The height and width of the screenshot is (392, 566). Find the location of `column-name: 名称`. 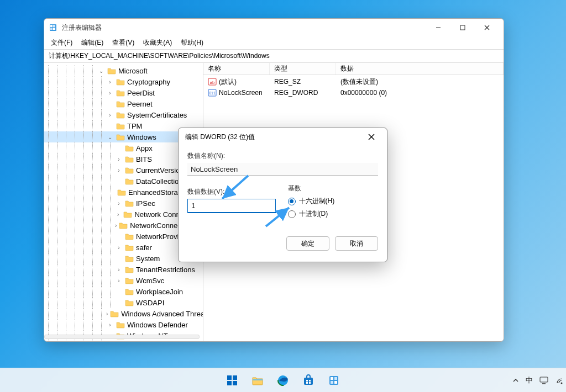

column-name: 名称 is located at coordinates (237, 68).